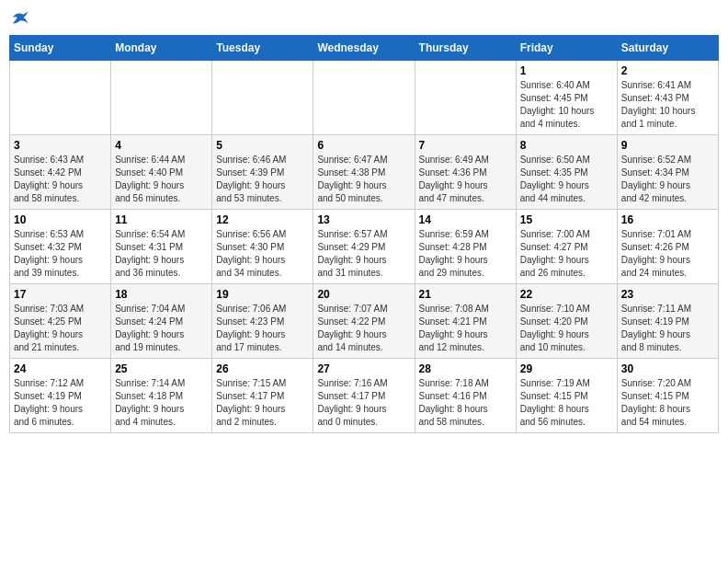  What do you see at coordinates (667, 179) in the screenshot?
I see `day-info: Sunrise: 6:52 AM Sunset: 4:34 PM Dayligh…` at bounding box center [667, 179].